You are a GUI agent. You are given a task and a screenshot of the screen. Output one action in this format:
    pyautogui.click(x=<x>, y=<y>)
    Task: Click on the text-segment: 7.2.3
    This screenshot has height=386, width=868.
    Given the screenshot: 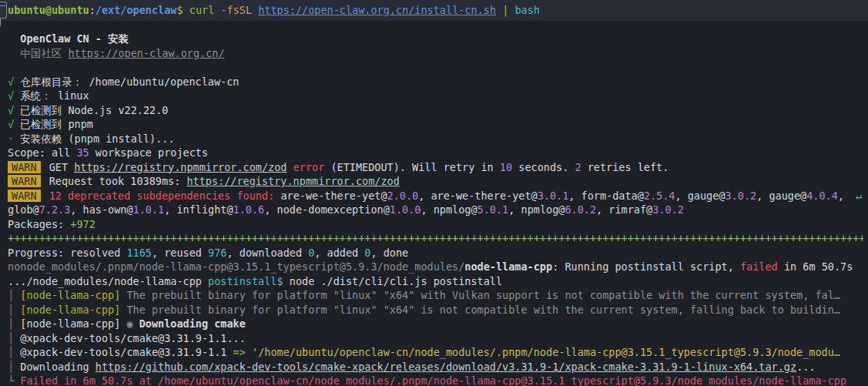 What is the action you would take?
    pyautogui.click(x=55, y=210)
    